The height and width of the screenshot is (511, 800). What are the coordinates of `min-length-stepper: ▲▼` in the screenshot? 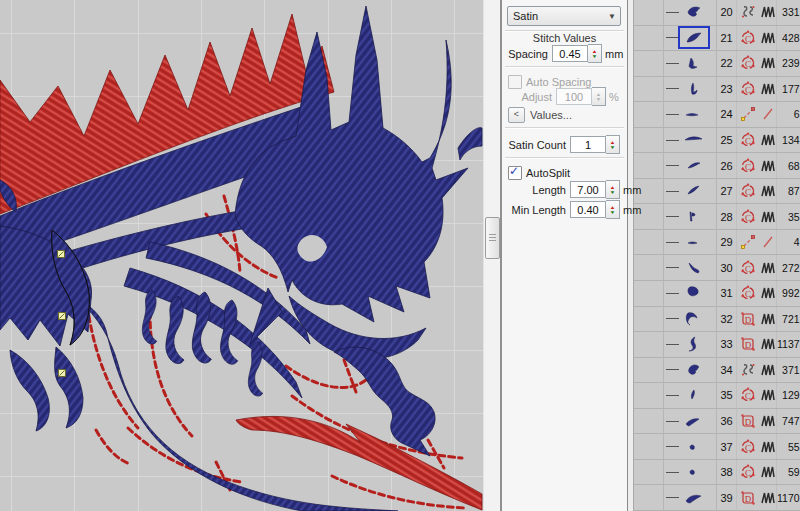 It's located at (613, 210).